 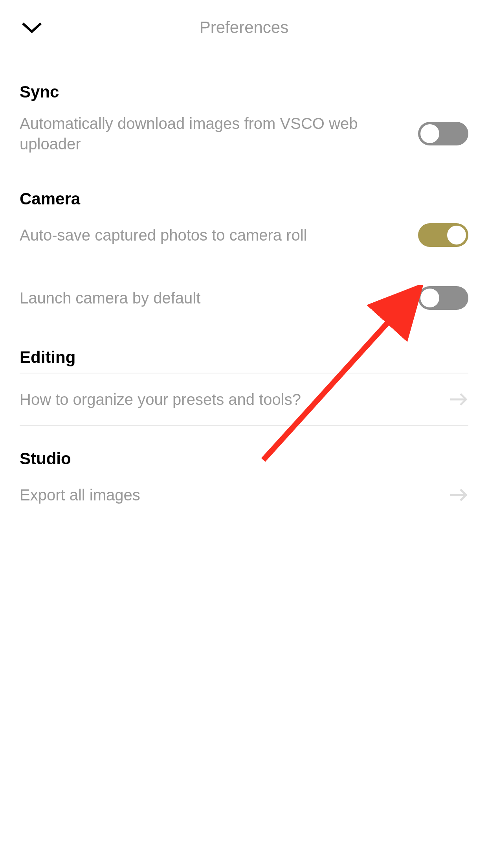 I want to click on export-all-label: Export all images, so click(x=80, y=495).